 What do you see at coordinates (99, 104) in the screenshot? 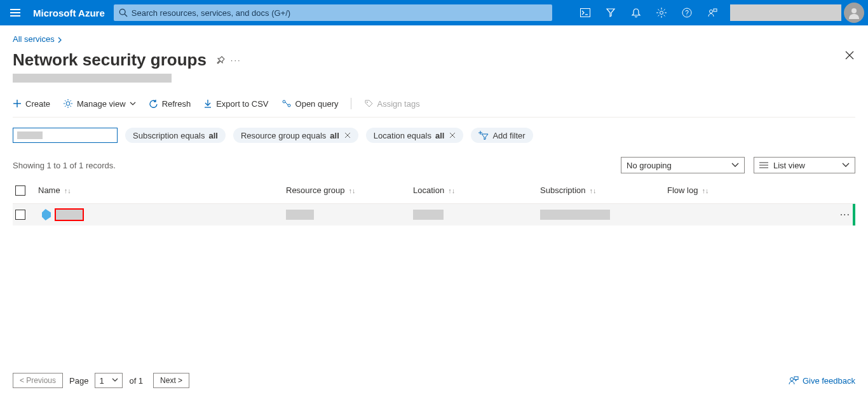
I see `manage-view-button: Manage view` at bounding box center [99, 104].